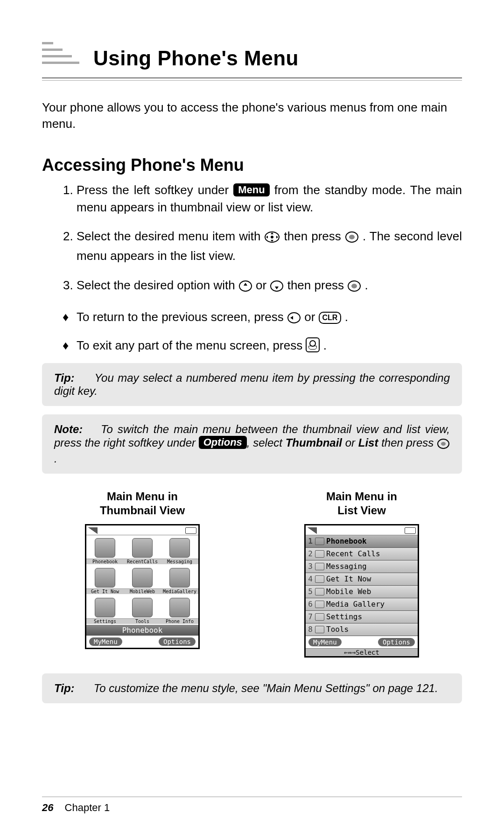  I want to click on step-1-text-a: Press the left softkey under, so click(155, 190).